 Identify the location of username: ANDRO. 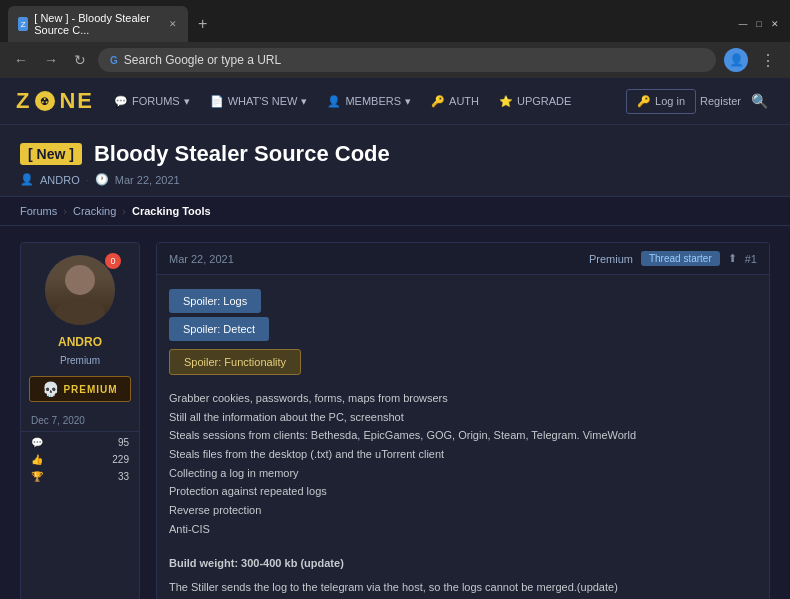
(80, 342).